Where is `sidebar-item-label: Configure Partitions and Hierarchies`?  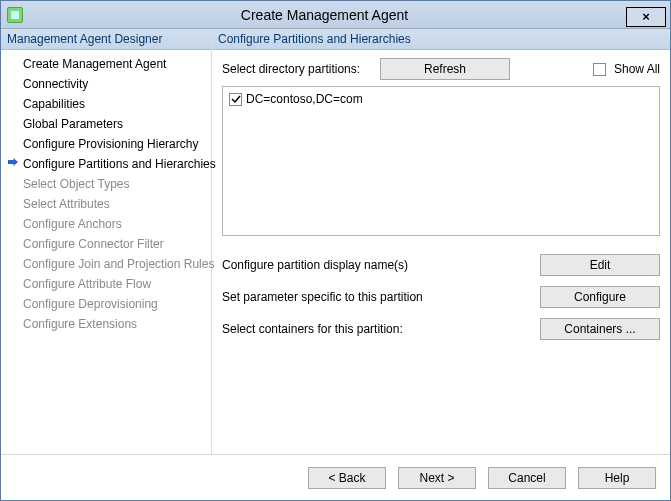 sidebar-item-label: Configure Partitions and Hierarchies is located at coordinates (120, 164).